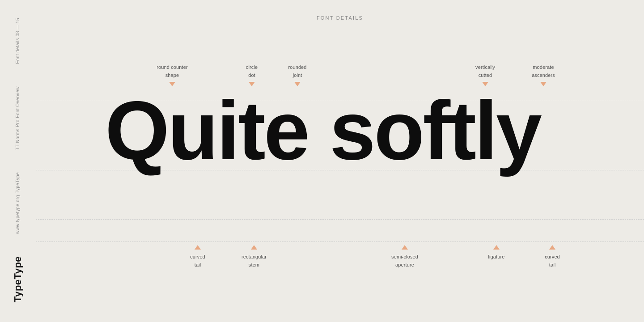 This screenshot has width=644, height=322. What do you see at coordinates (405, 261) in the screenshot?
I see `annotation-semi-closed-aperture-label: semi-closedaperture` at bounding box center [405, 261].